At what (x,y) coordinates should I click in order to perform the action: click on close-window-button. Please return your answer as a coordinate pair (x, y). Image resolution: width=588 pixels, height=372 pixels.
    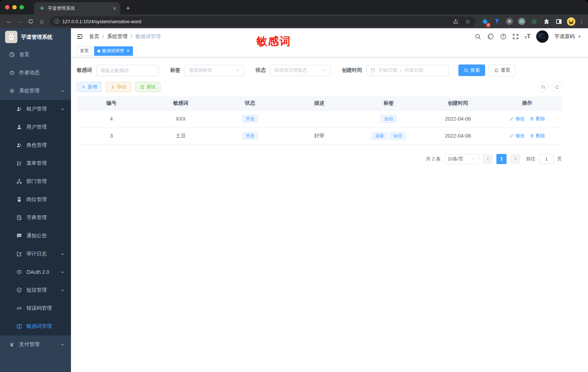
    Looking at the image, I should click on (7, 7).